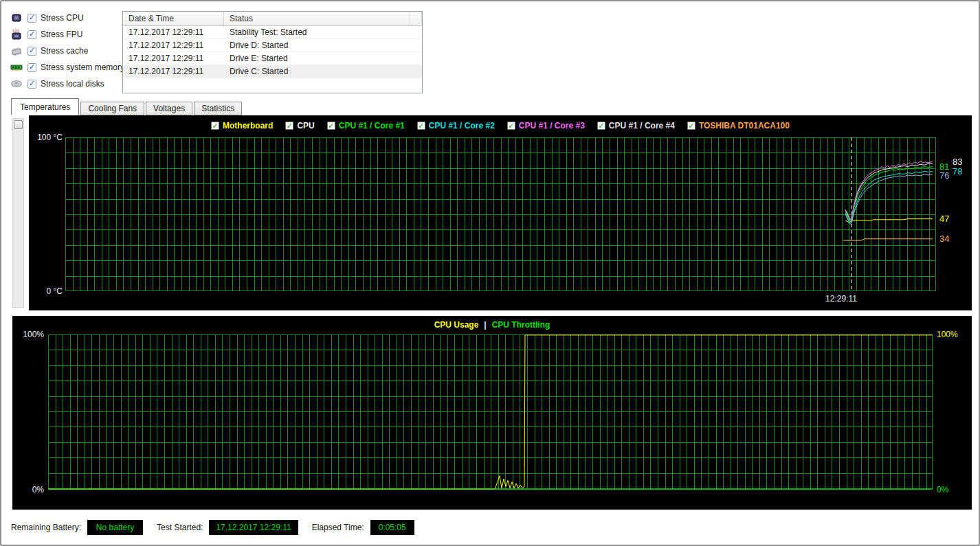 The height and width of the screenshot is (546, 980). Describe the element at coordinates (462, 126) in the screenshot. I see `legend-label: CPU #1 / Core #2` at that location.